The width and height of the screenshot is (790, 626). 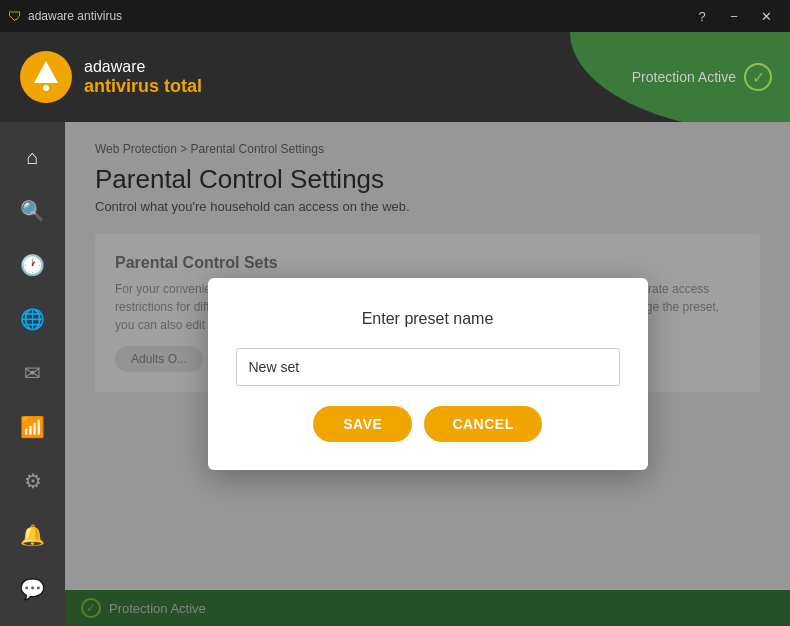 What do you see at coordinates (702, 16) in the screenshot?
I see `help-button: ?` at bounding box center [702, 16].